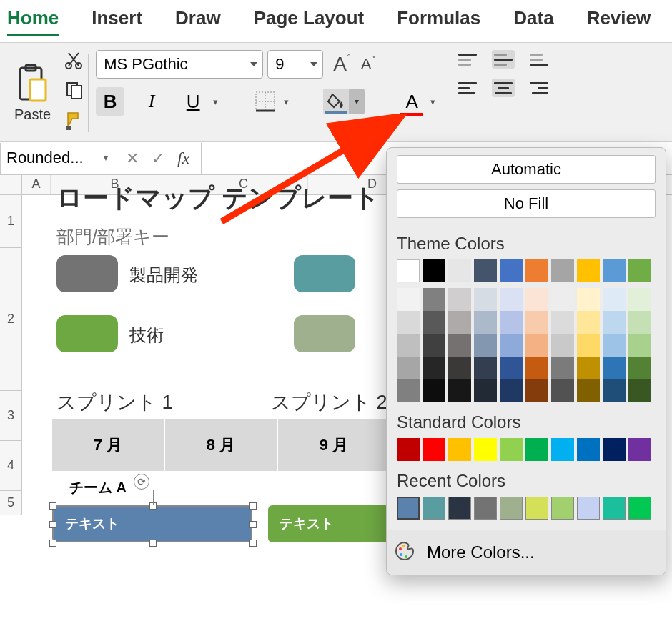 The image size is (672, 636). I want to click on shrink-font-icon: A˅, so click(369, 64).